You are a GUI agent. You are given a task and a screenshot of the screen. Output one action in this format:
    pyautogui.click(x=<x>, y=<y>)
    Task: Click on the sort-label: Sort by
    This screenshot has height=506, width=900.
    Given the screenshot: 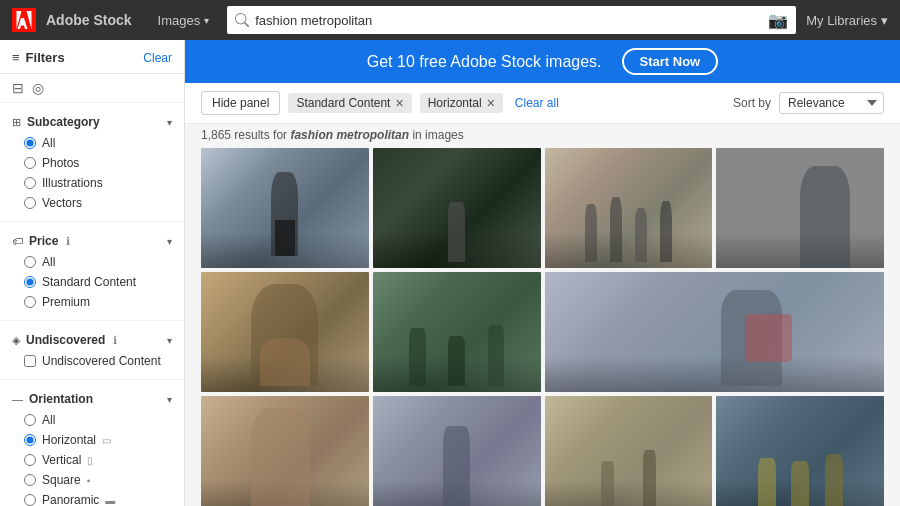 What is the action you would take?
    pyautogui.click(x=752, y=103)
    